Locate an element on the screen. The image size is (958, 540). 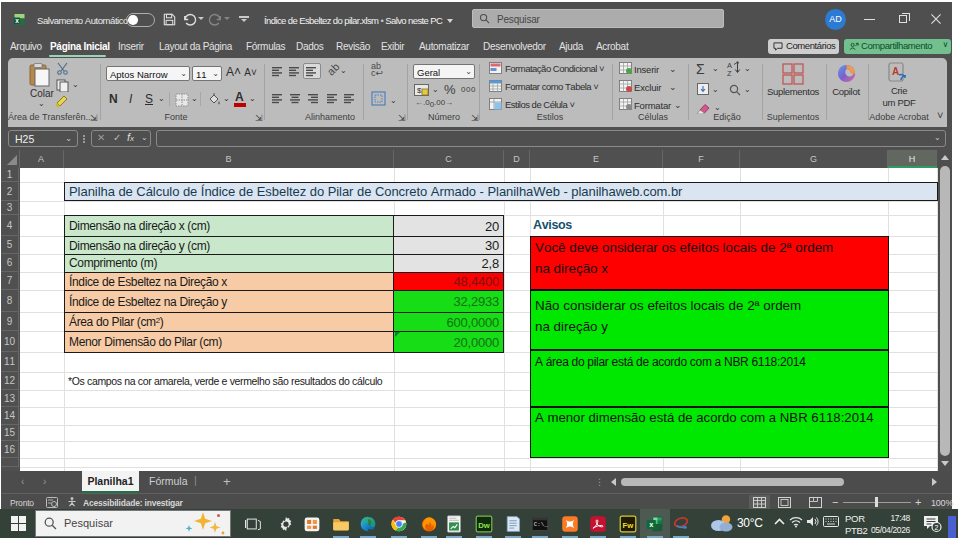
svg-text: x is located at coordinates (17, 20).